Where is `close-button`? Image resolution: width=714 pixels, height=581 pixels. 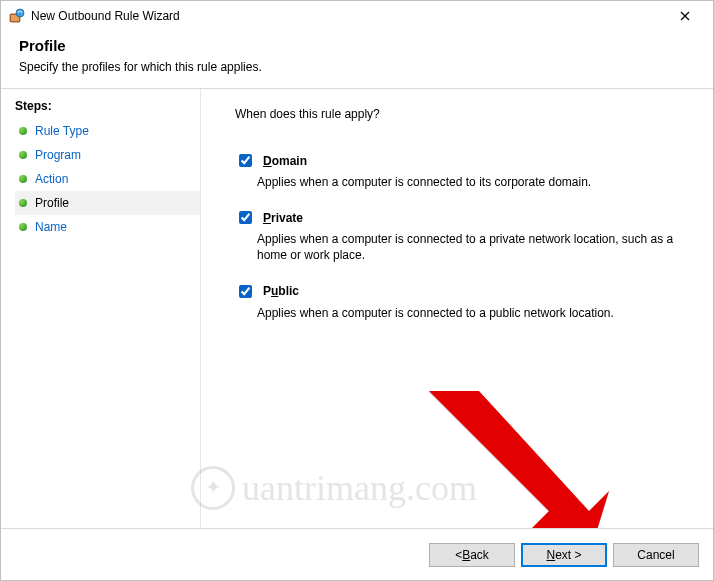
close-button is located at coordinates (685, 16).